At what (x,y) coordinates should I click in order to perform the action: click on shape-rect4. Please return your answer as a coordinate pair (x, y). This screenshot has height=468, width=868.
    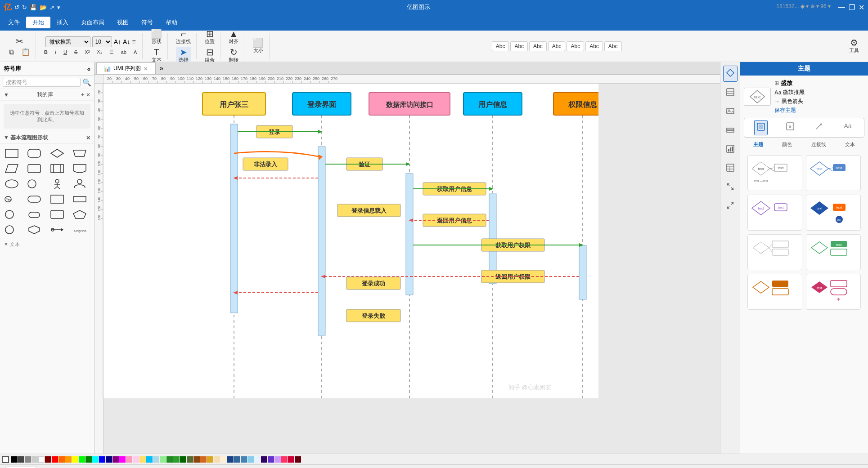
    Looking at the image, I should click on (80, 199).